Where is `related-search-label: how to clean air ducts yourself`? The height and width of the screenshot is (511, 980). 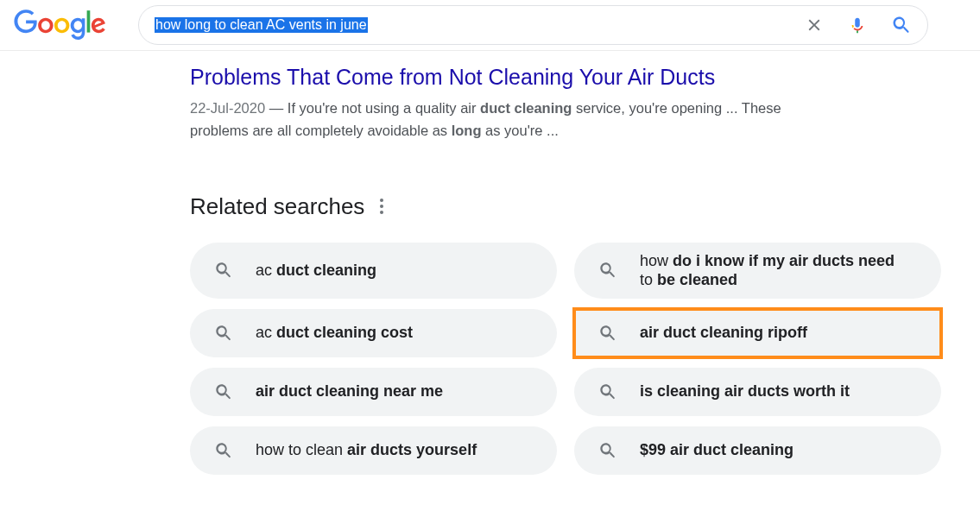 related-search-label: how to clean air ducts yourself is located at coordinates (366, 451).